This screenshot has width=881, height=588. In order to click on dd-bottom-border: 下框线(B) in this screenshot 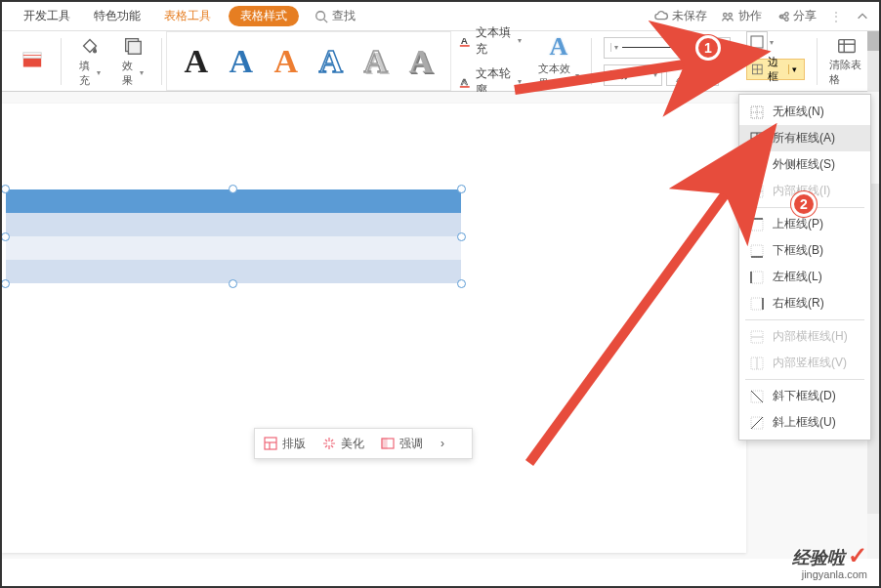, I will do `click(805, 250)`.